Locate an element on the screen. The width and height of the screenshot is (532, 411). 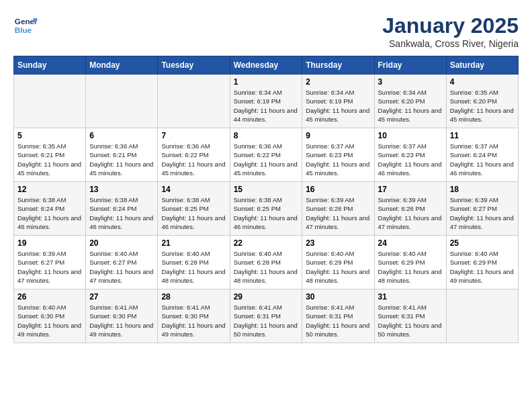
calendar-cell: 26Sunrise: 6:40 AM Sunset: 6:30 PM Dayli… is located at coordinates (50, 316).